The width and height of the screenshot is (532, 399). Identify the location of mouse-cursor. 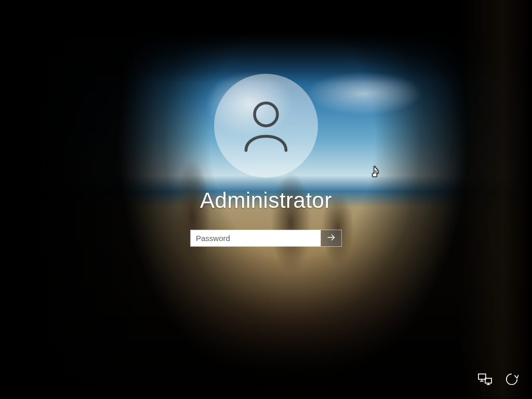
(377, 172).